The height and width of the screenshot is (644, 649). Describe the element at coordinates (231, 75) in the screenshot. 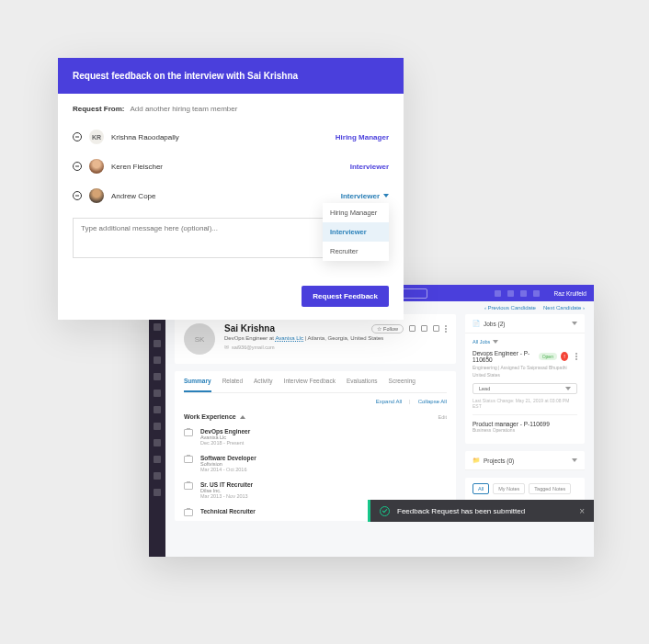

I see `modal-title: Request feedback on the interview with S…` at that location.